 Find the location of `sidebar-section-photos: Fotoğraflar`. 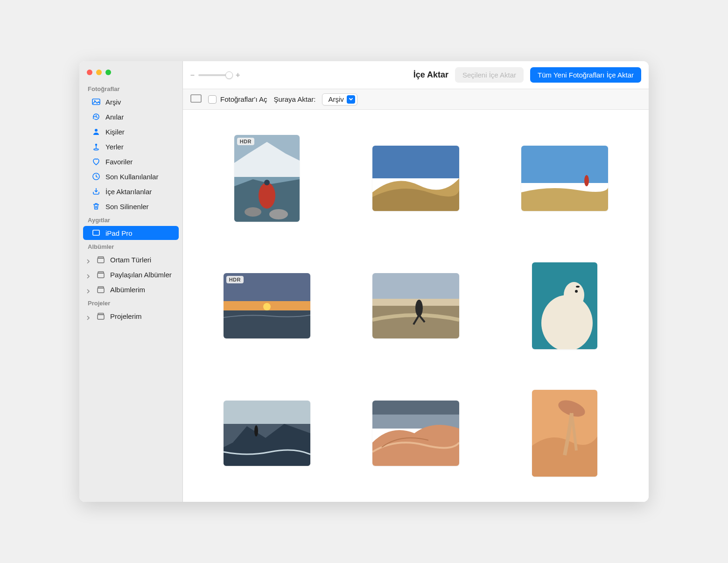

sidebar-section-photos: Fotoğraflar is located at coordinates (131, 89).